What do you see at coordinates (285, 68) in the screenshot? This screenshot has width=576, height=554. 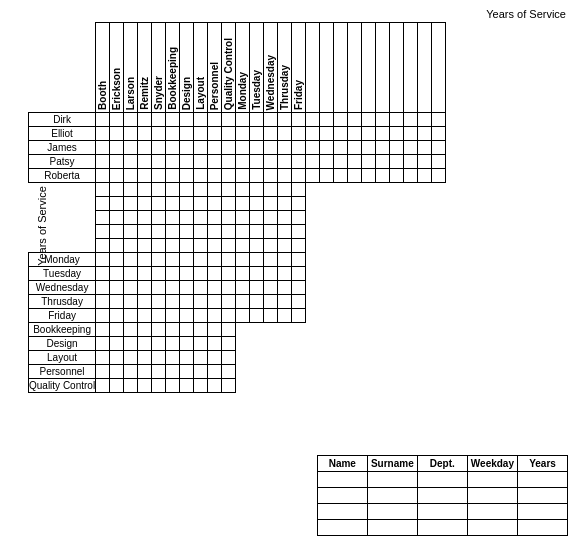 I see `col-header-thrusday: Thrusday` at bounding box center [285, 68].